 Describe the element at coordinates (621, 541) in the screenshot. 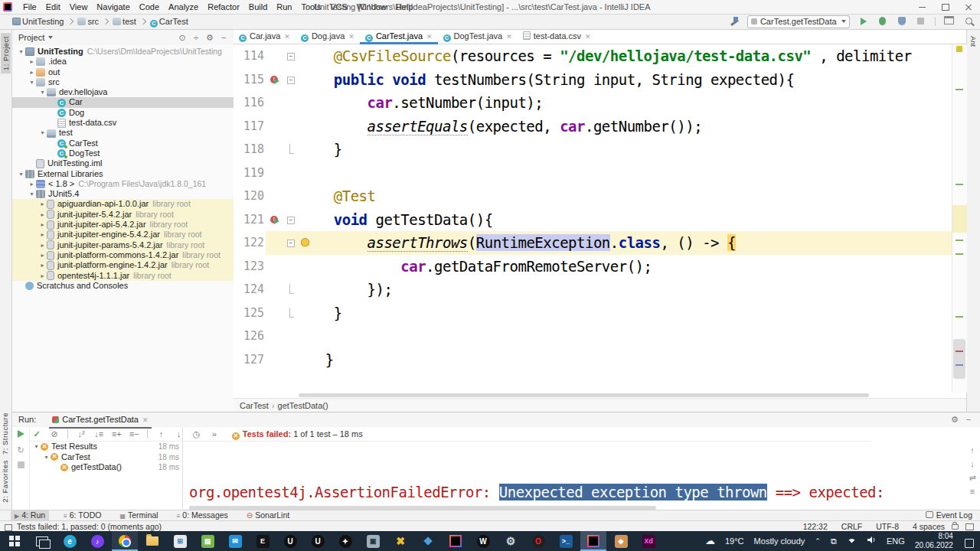

I see `cube-app-icon: ◆` at that location.